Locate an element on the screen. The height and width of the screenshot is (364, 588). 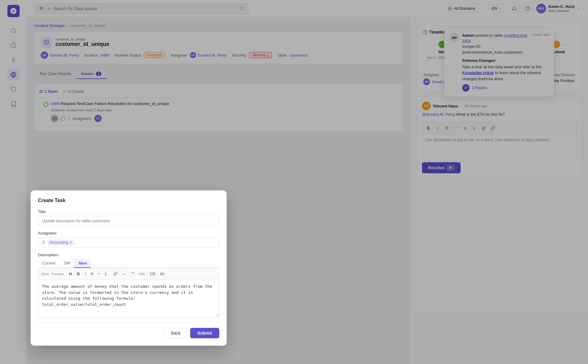
assignees-input: Accounting × is located at coordinates (129, 242).